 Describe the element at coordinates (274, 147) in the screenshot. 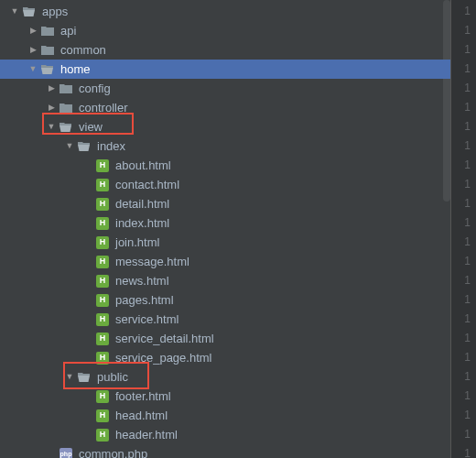

I see `tree-item-label: index` at that location.